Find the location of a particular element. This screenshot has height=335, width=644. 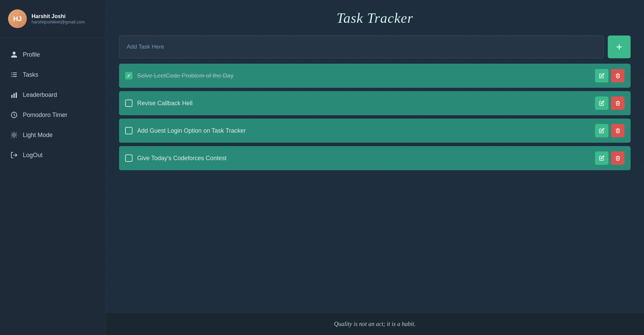

tasks-icon is located at coordinates (14, 75).